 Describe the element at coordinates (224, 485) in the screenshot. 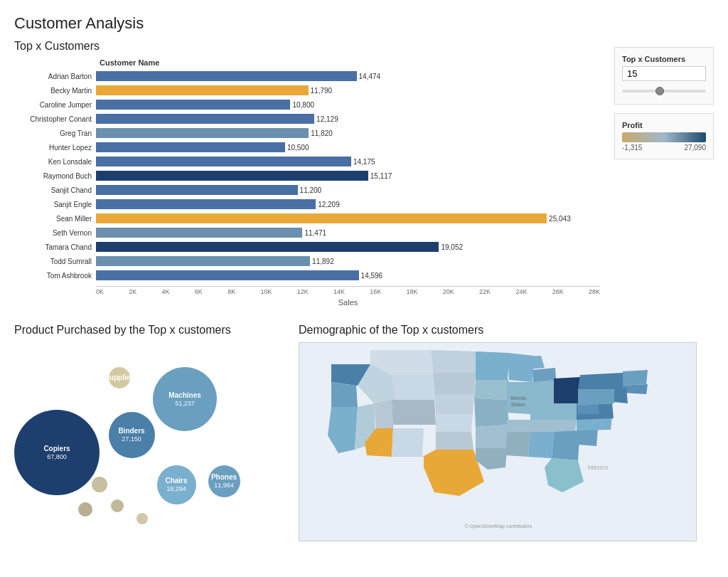

I see `bubble-value: 11,964` at that location.